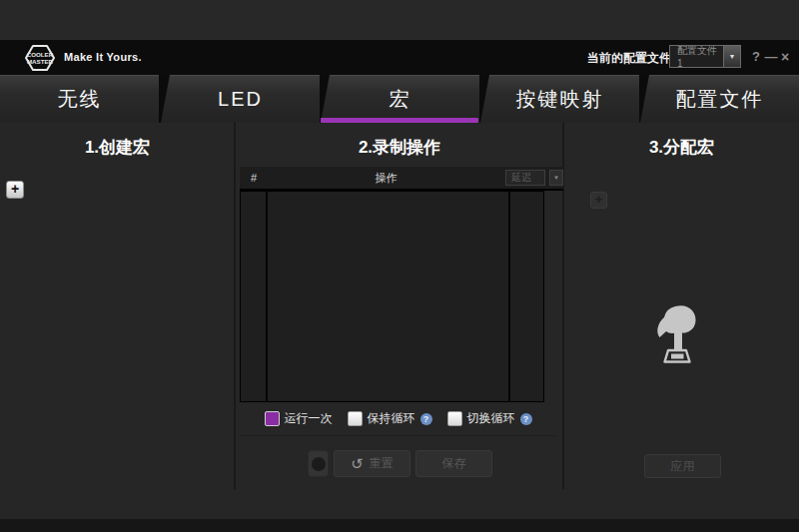 The width and height of the screenshot is (799, 532). Describe the element at coordinates (719, 99) in the screenshot. I see `tab-profile: 配置文件` at that location.